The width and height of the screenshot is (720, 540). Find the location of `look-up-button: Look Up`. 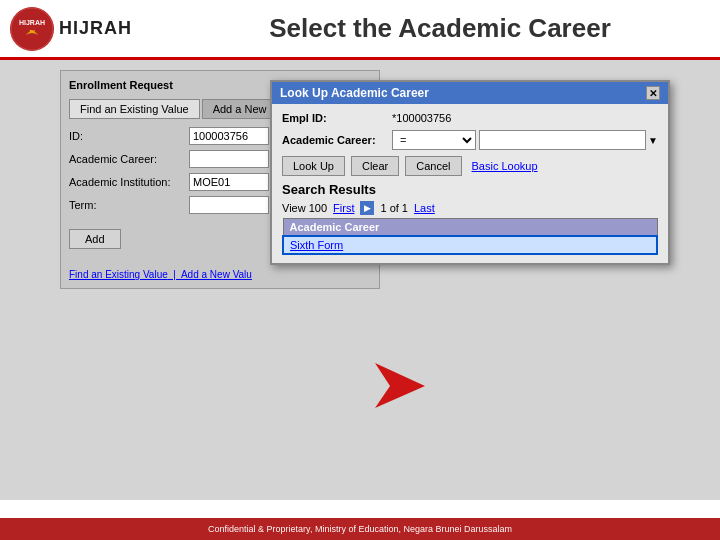

look-up-button: Look Up is located at coordinates (314, 166).